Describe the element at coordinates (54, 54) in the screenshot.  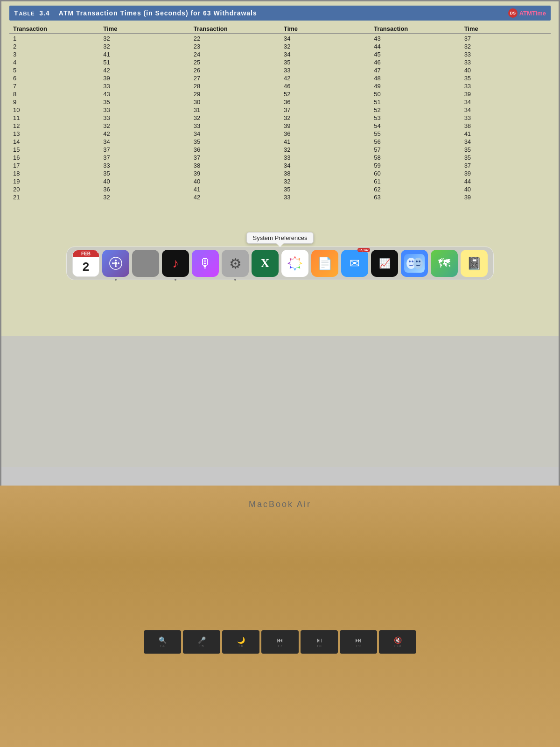
I see `table-cell: 3` at that location.